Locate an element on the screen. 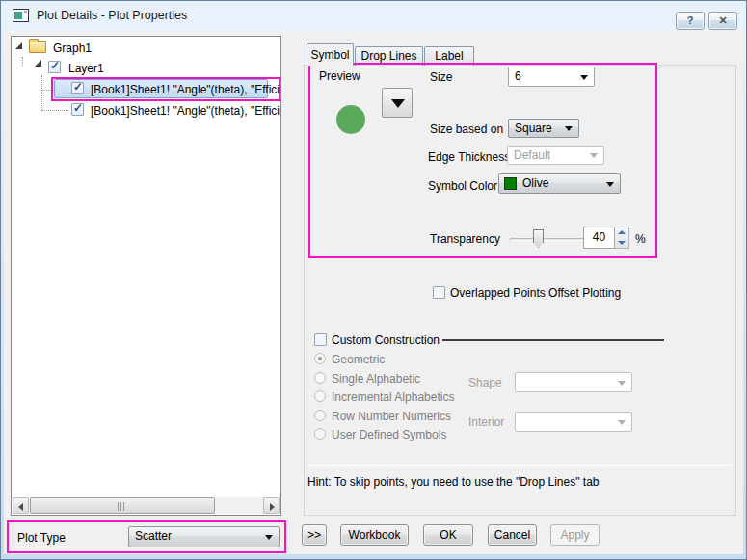 Image resolution: width=747 pixels, height=560 pixels. radio-single-alphabetic-label: Single Alphabetic is located at coordinates (376, 379).